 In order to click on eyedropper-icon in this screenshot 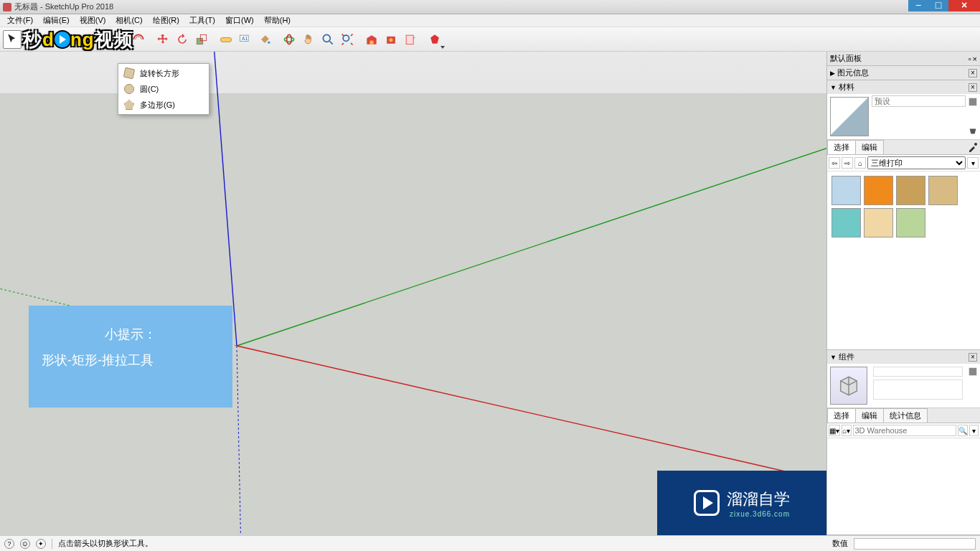, I will do `click(973, 147)`.